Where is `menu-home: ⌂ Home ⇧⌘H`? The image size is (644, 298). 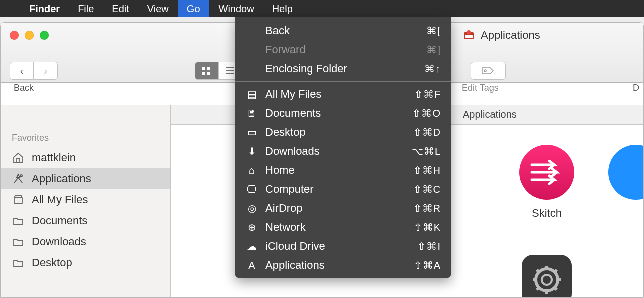
menu-home: ⌂ Home ⇧⌘H is located at coordinates (343, 170).